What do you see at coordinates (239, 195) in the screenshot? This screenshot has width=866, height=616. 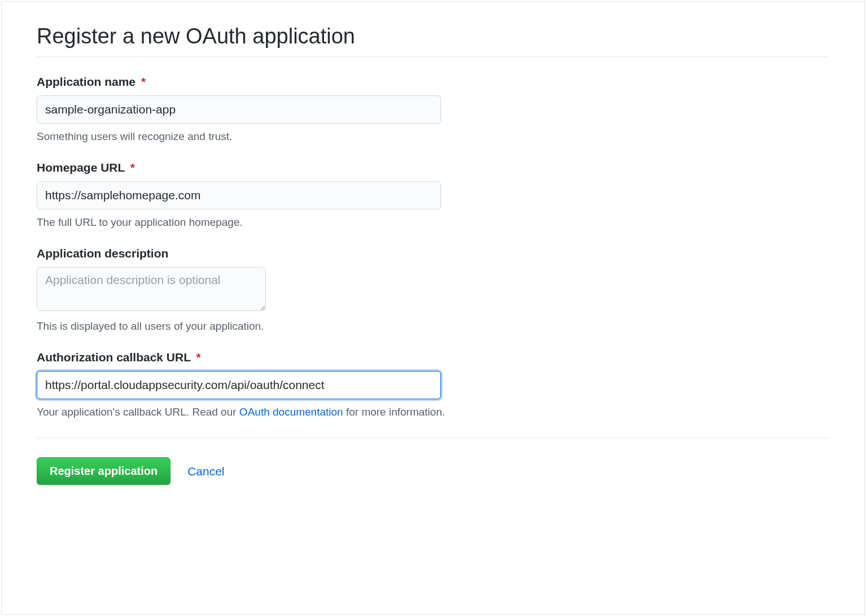 I see `homepage-url-input` at bounding box center [239, 195].